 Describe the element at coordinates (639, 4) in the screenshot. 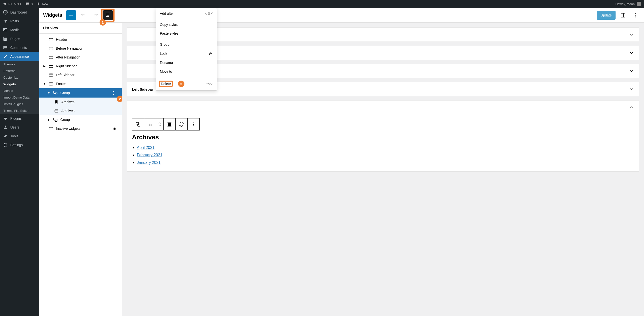

I see `avatar` at that location.